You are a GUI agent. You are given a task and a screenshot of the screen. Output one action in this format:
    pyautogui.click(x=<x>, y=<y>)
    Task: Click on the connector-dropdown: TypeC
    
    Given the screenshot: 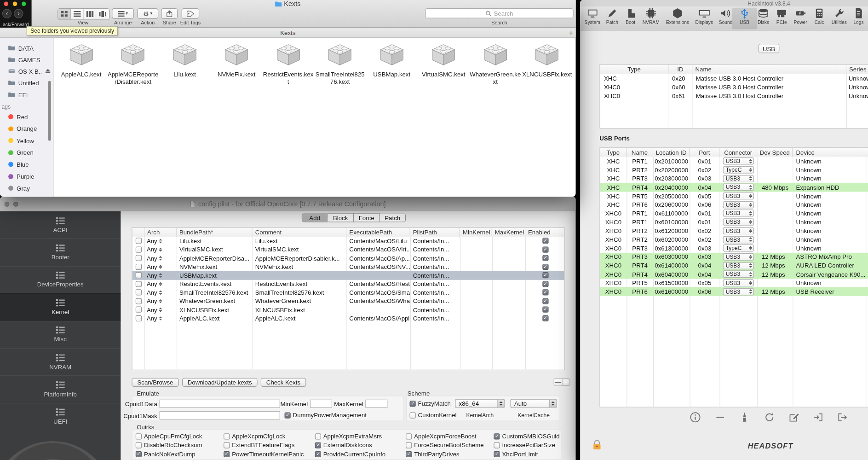 What is the action you would take?
    pyautogui.click(x=739, y=248)
    